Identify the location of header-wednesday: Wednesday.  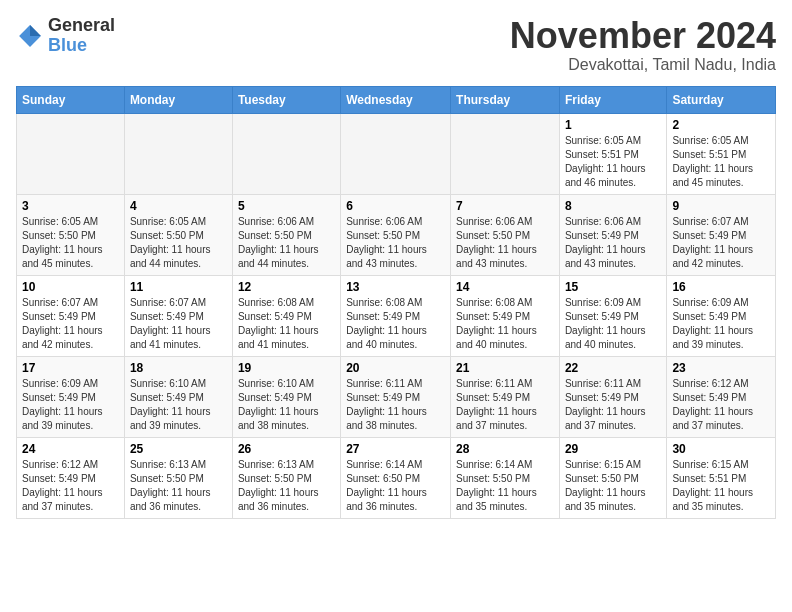
(396, 100).